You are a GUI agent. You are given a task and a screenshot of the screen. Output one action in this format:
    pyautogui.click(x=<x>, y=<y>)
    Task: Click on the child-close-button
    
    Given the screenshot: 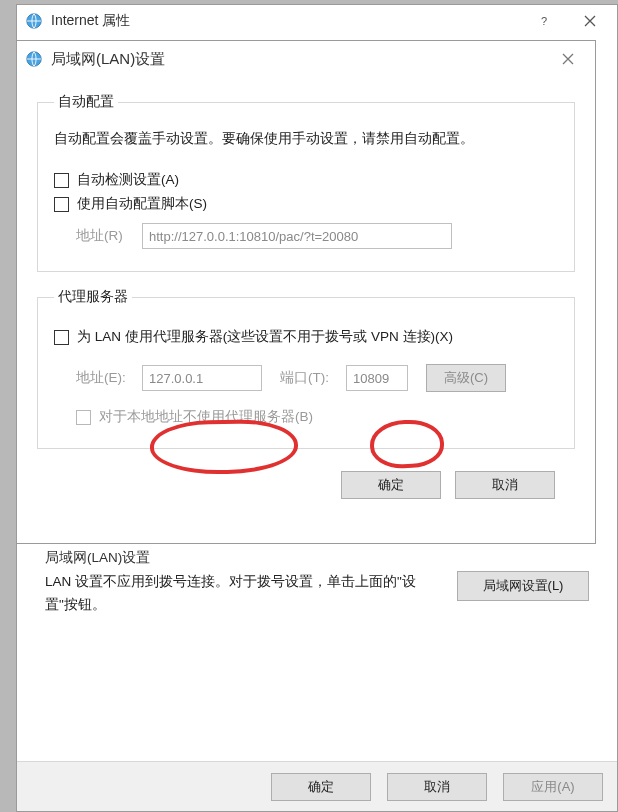 What is the action you would take?
    pyautogui.click(x=568, y=59)
    